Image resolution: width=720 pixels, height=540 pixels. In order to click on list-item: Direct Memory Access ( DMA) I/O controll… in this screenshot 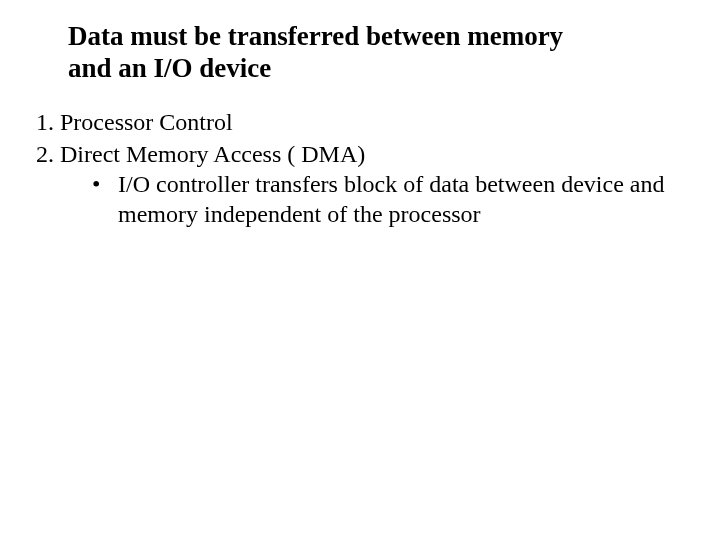, I will do `click(375, 184)`.